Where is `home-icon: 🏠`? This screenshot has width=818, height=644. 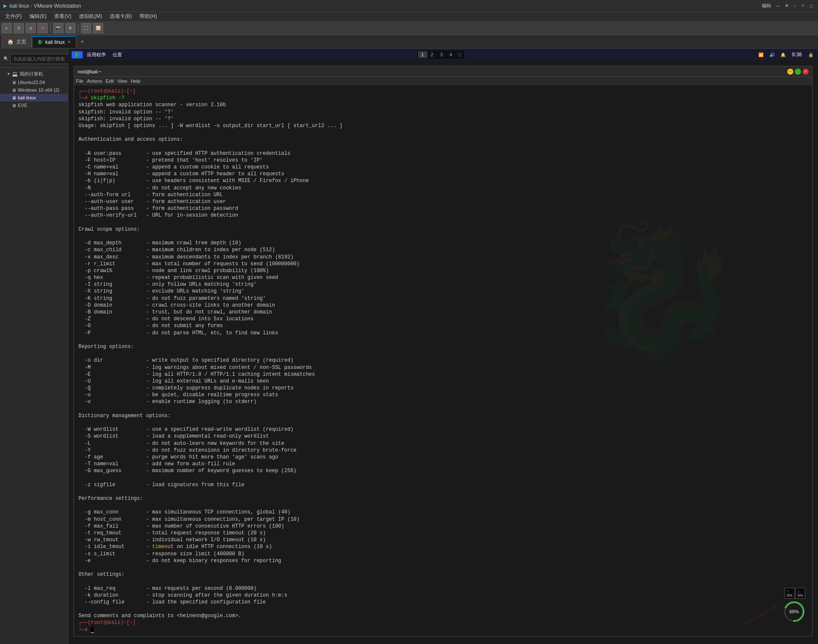
home-icon: 🏠 is located at coordinates (10, 42).